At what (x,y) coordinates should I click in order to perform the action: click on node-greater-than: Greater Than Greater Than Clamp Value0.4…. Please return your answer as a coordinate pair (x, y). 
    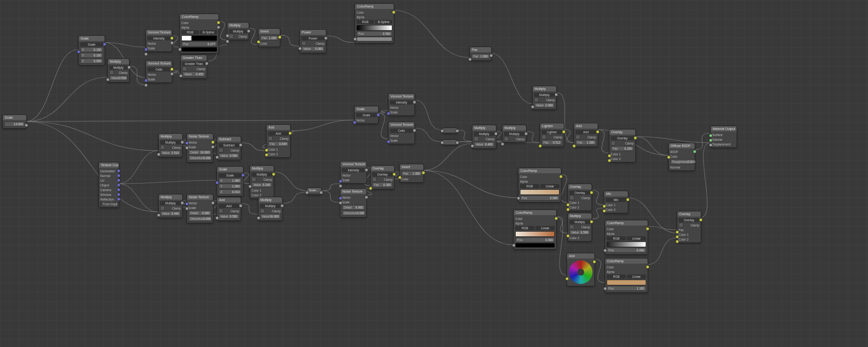
    Looking at the image, I should click on (194, 67).